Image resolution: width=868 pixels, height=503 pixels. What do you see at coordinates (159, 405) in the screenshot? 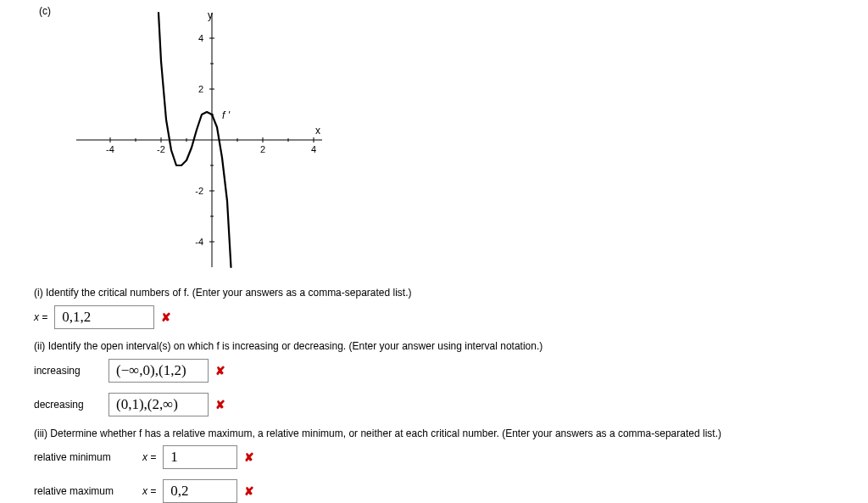
I see `q2-decreasing-answer-box: (0,1),(2,∞)` at bounding box center [159, 405].